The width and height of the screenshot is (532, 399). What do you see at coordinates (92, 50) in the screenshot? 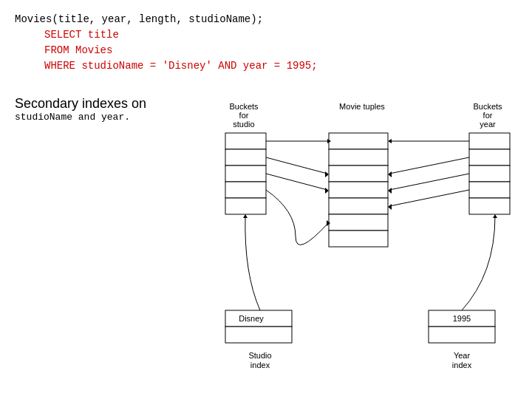
I see `code-movies: Movies` at bounding box center [92, 50].